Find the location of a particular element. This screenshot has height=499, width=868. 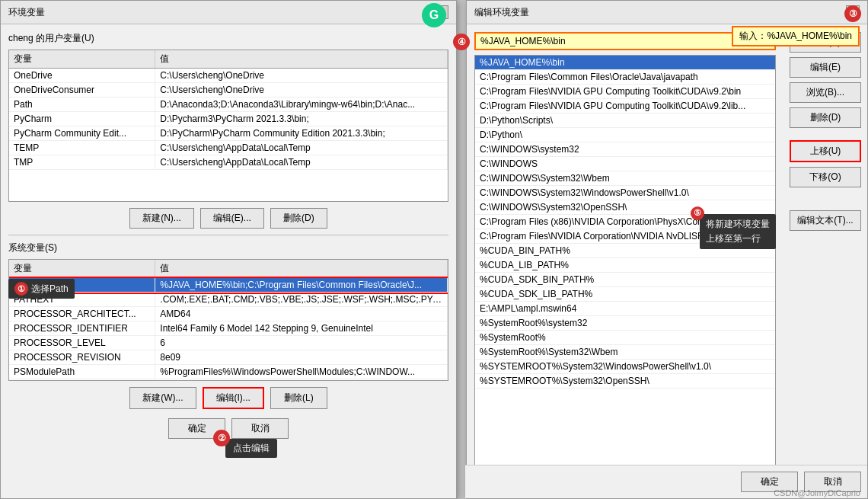

edit-delete-button: 删除(D) is located at coordinates (825, 117).